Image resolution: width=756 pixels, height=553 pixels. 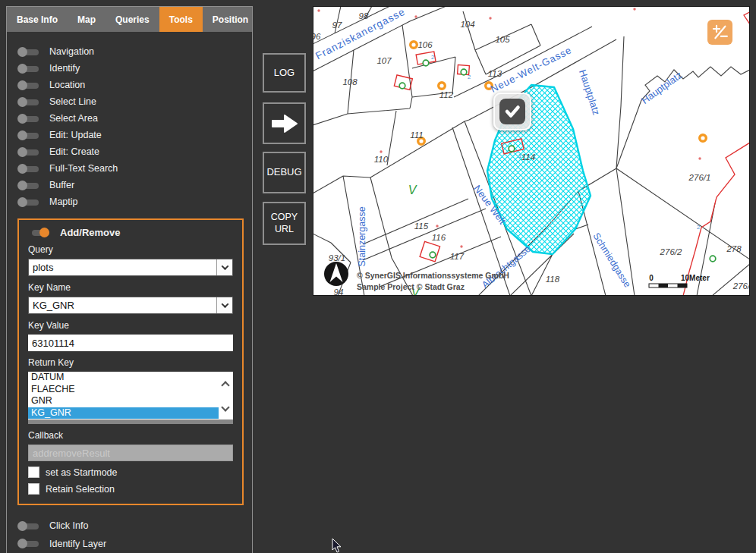 What do you see at coordinates (131, 305) in the screenshot?
I see `key-name-dropdown: KG_GNR` at bounding box center [131, 305].